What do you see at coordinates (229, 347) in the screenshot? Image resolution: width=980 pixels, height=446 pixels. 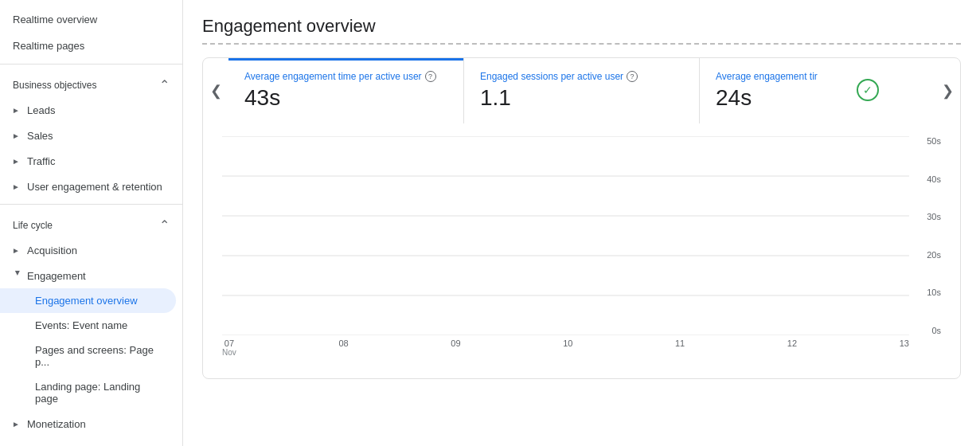 I see `x-label-07: 07 Nov` at bounding box center [229, 347].